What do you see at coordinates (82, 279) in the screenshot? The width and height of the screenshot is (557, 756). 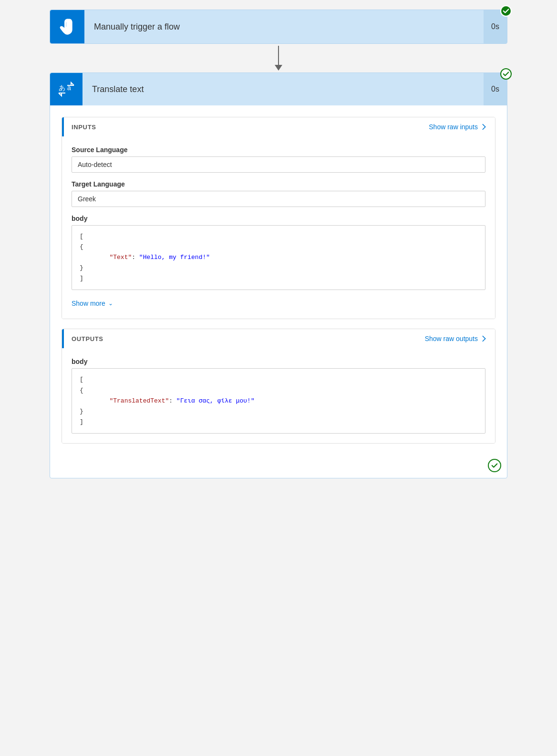 I see `code-close-bracket: ]` at bounding box center [82, 279].